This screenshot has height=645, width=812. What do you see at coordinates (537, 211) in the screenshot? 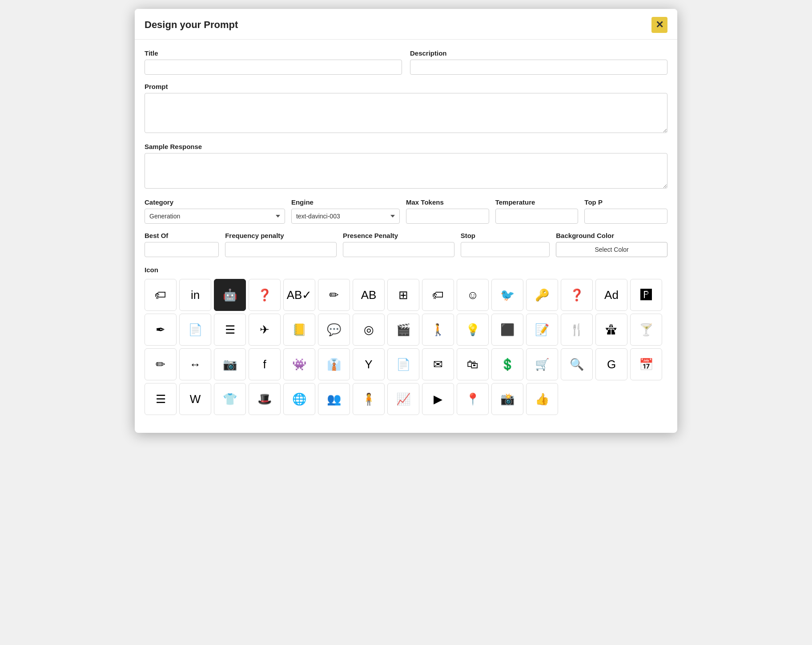
I see `temperature-field: Temperature` at bounding box center [537, 211].